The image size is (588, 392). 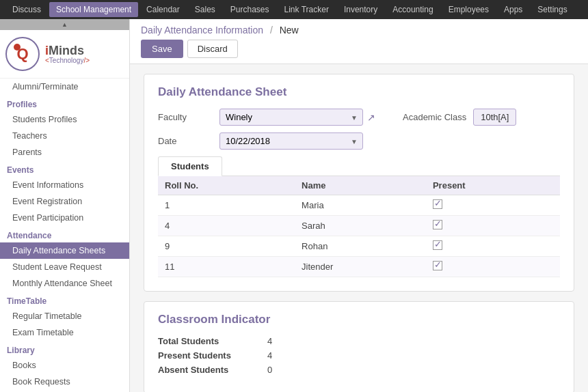 What do you see at coordinates (202, 30) in the screenshot?
I see `breadcrumb-parent: Daily Attendance Information` at bounding box center [202, 30].